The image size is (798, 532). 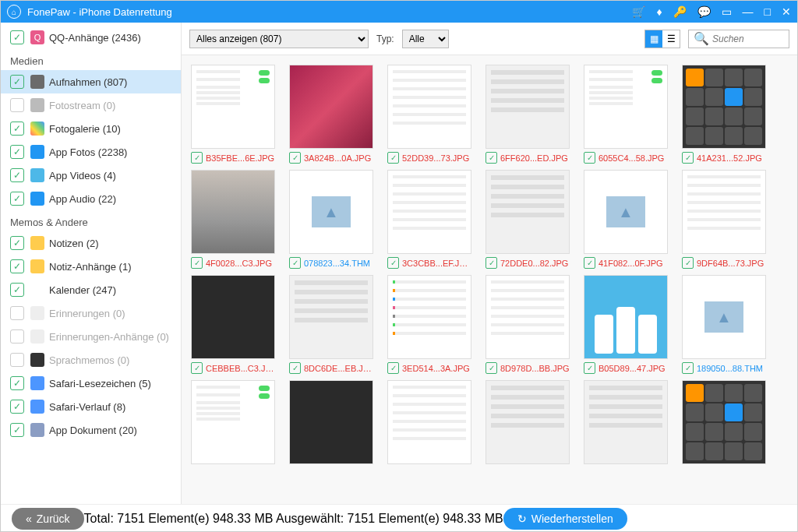 What do you see at coordinates (83, 290) in the screenshot?
I see `sidebar-item-label: Kalender (247)` at bounding box center [83, 290].